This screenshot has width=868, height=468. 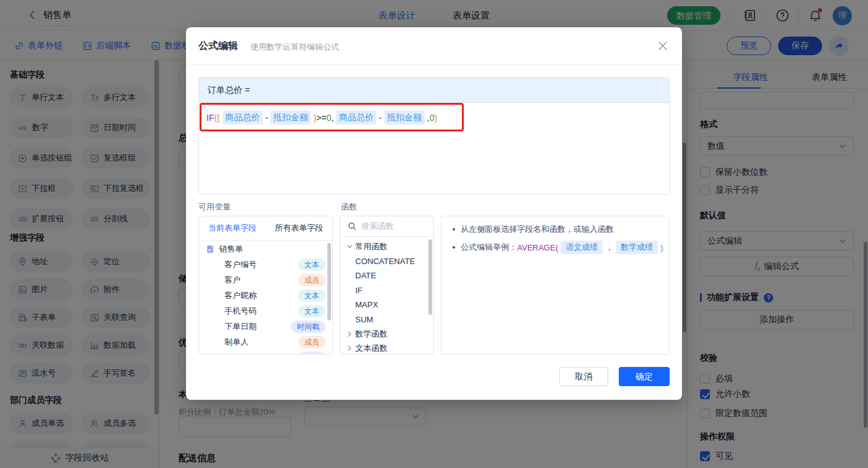 What do you see at coordinates (387, 285) in the screenshot?
I see `functions-panel: 搜索函数 常用函数CONCATENATEDATEIFMAPXSUM数学函数文本函…` at bounding box center [387, 285].